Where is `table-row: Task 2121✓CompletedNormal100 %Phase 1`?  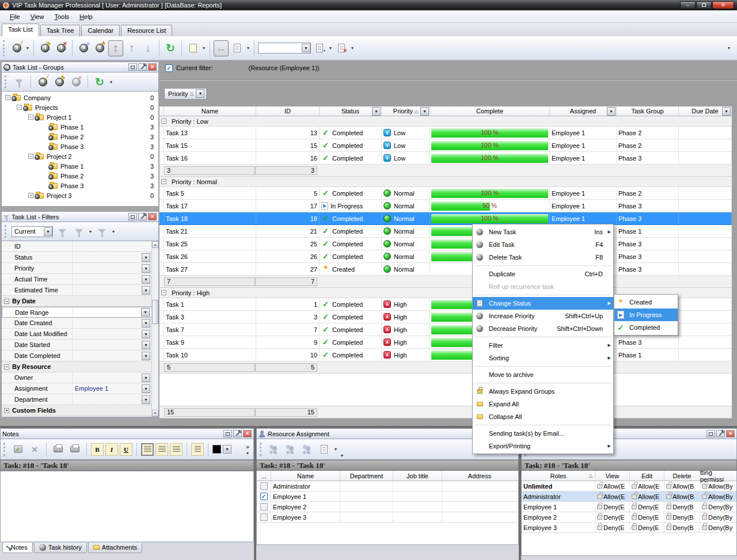
table-row: Task 2121✓CompletedNormal100 %Phase 1 is located at coordinates (446, 231).